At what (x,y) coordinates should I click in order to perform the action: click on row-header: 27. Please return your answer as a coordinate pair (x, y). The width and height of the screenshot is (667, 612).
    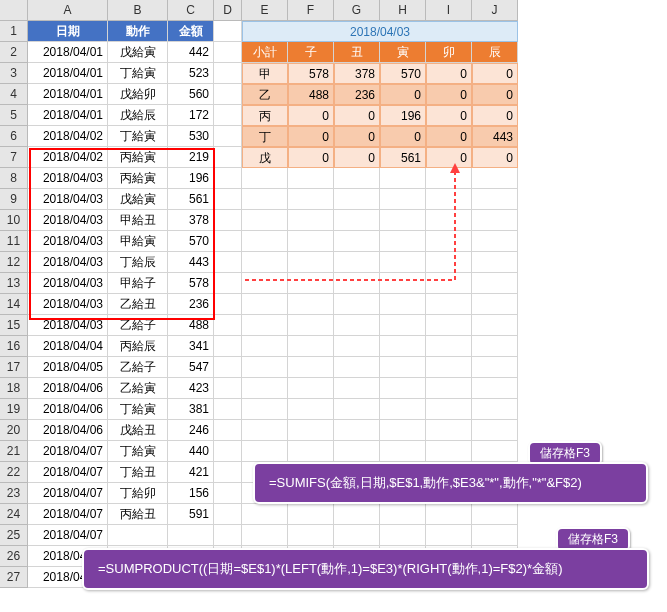
    Looking at the image, I should click on (14, 578).